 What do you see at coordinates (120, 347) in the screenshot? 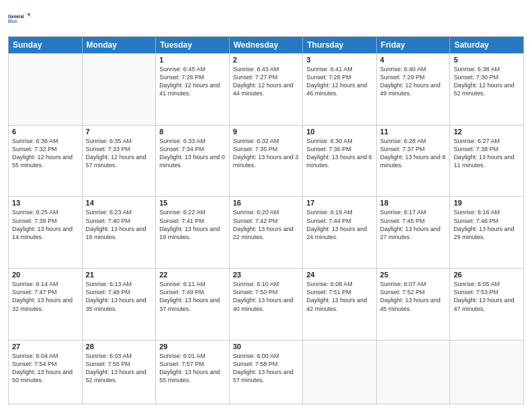
I see `day-number: 28` at bounding box center [120, 347].